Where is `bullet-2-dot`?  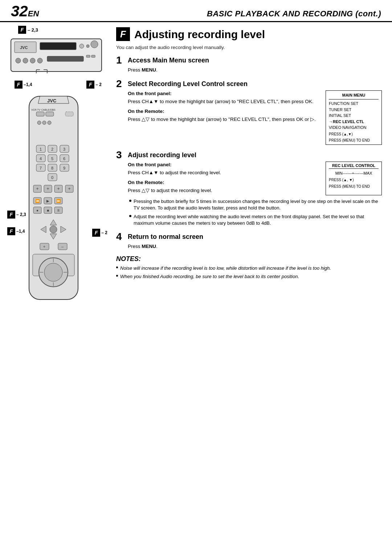 bullet-2-dot is located at coordinates (130, 216).